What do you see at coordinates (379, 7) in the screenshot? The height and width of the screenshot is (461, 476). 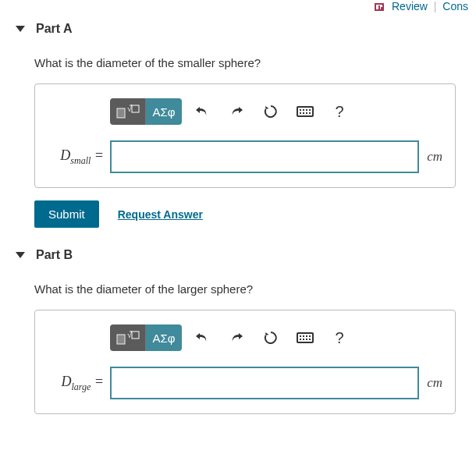 I see `stats-icon` at bounding box center [379, 7].